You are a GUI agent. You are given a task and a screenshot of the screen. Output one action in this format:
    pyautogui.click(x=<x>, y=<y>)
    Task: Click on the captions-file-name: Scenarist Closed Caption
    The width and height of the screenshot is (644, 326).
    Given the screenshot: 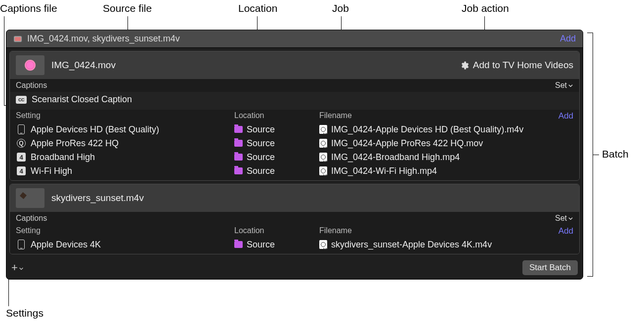 What is the action you would take?
    pyautogui.click(x=82, y=100)
    